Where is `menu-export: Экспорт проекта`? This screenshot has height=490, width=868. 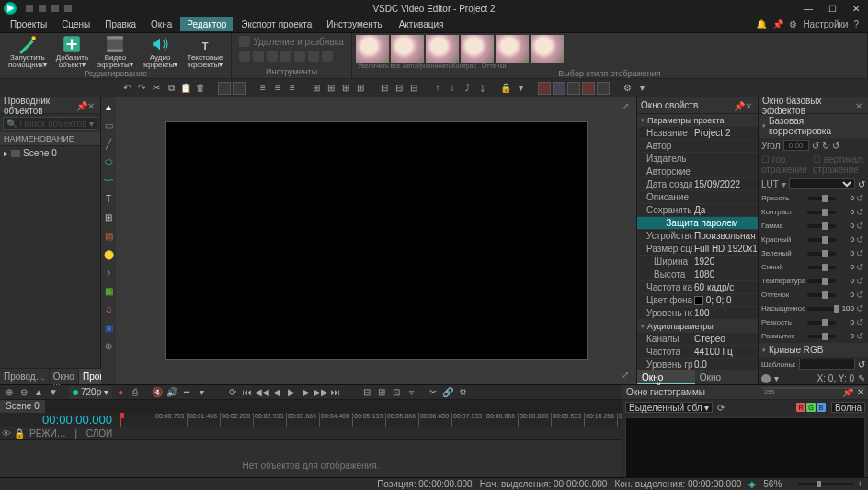
menu-export: Экспорт проекта is located at coordinates (276, 24).